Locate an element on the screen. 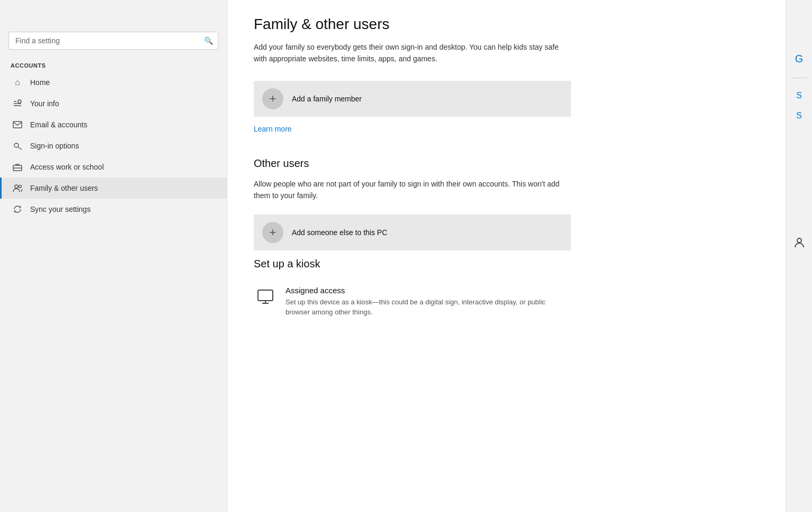 This screenshot has height=512, width=812. right-rail: G S S is located at coordinates (799, 256).